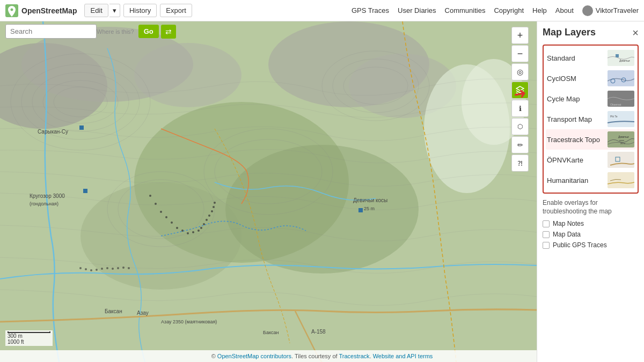 The image size is (644, 362). What do you see at coordinates (567, 234) in the screenshot?
I see `map-data-label: Map Data` at bounding box center [567, 234].